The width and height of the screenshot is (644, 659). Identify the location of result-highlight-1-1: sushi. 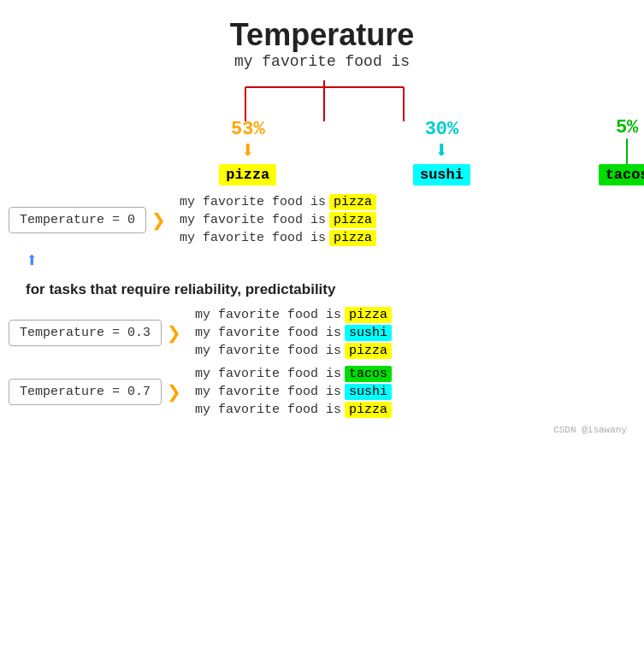
(368, 333).